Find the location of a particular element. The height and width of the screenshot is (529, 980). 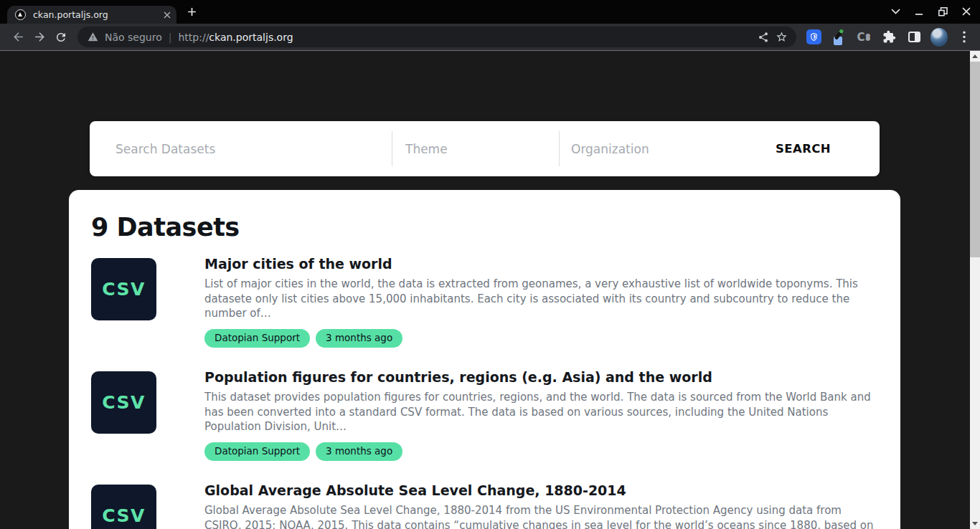

close-window-icon is located at coordinates (966, 11).